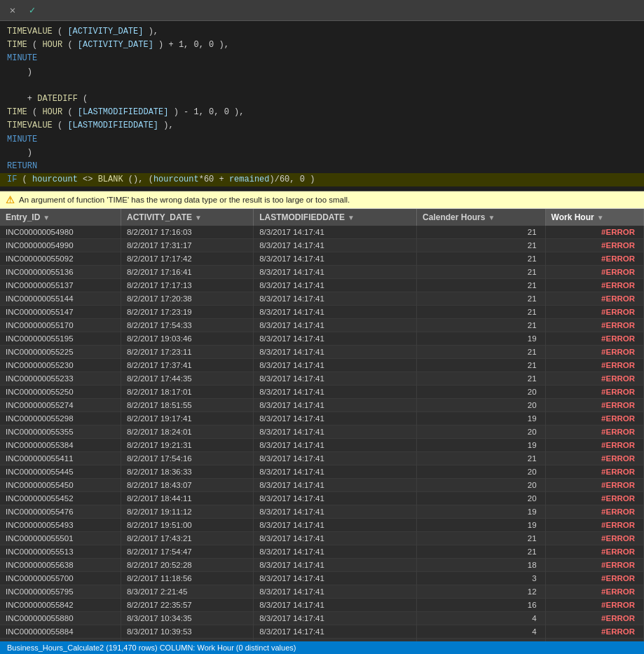 This screenshot has height=654, width=644. What do you see at coordinates (322, 45) in the screenshot?
I see `code-line: TIME ( HOUR ( [ACTIVITY_DATE] ) + 1, 0, …` at bounding box center [322, 45].